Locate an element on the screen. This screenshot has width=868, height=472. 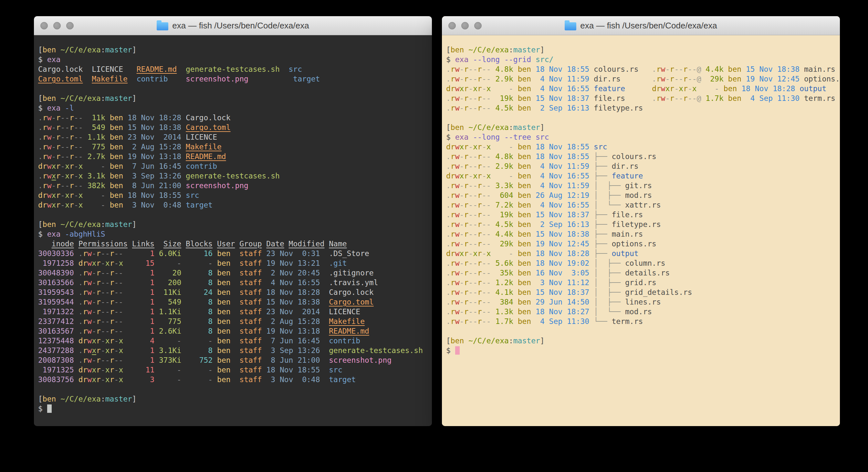
terminal-line: .rw-r--r-- 4.8k ben 18 Nov 18:55 colours… is located at coordinates (643, 69).